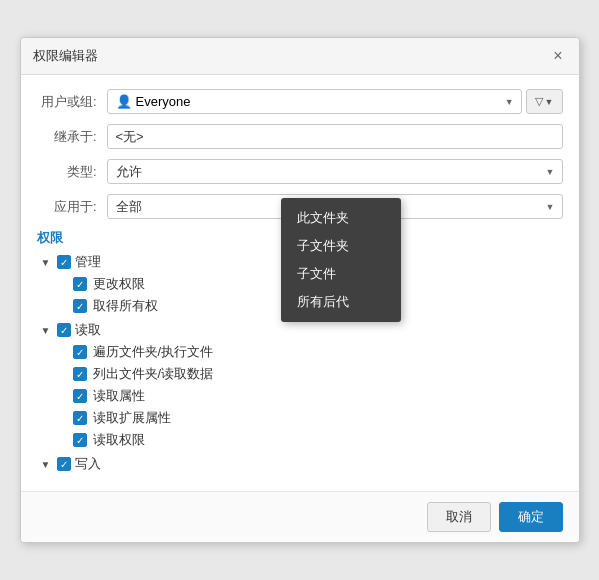 Image resolution: width=599 pixels, height=580 pixels. Describe the element at coordinates (80, 284) in the screenshot. I see `change-perms-checkbox: ✓` at that location.